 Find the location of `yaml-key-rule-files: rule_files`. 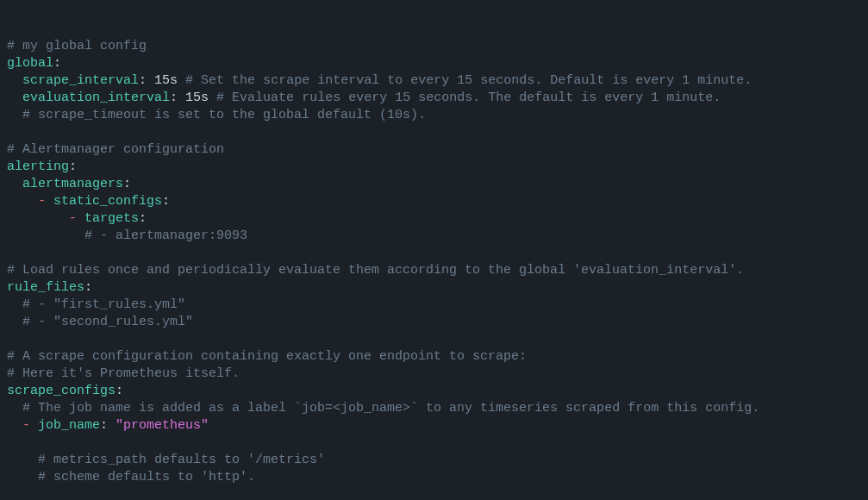

yaml-key-rule-files: rule_files is located at coordinates (46, 288).